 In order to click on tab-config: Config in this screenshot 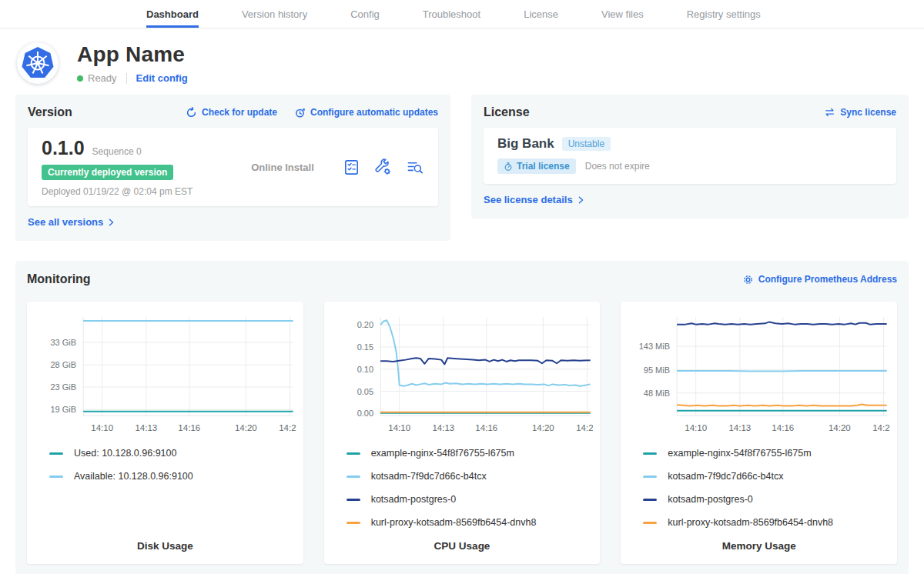, I will do `click(365, 14)`.